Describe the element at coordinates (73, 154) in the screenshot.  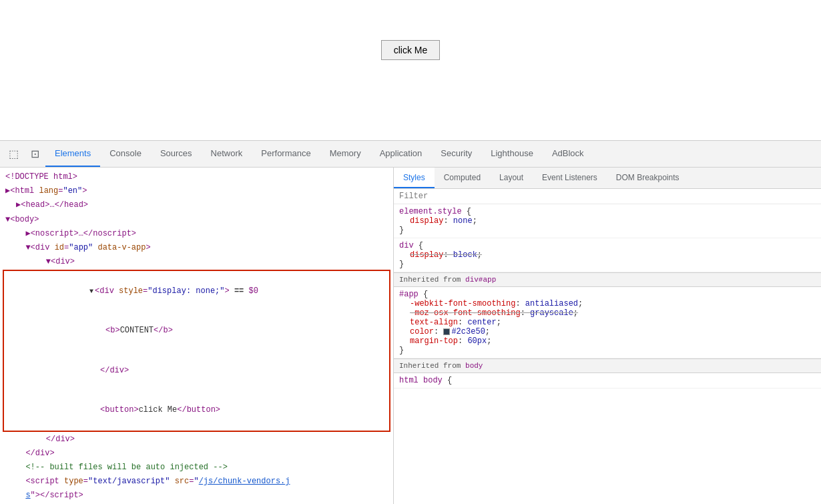
I see `tab-elements: Elements` at that location.